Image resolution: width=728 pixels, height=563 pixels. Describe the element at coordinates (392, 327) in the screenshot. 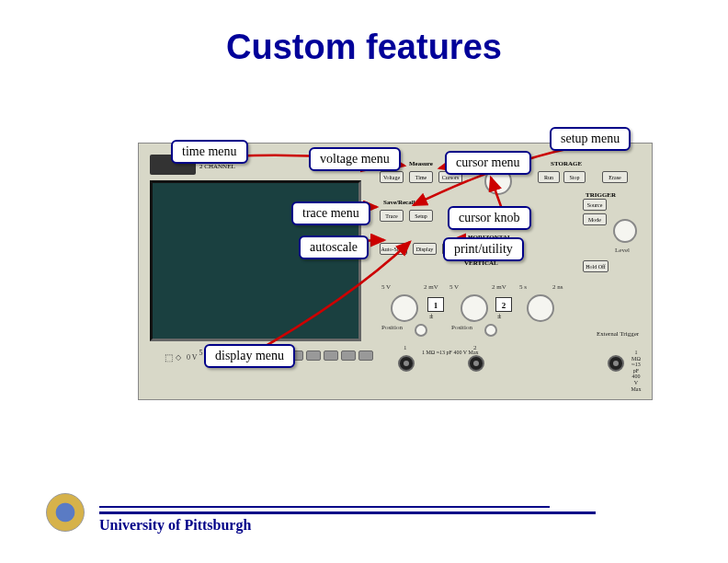

I see `position-1: Position` at that location.